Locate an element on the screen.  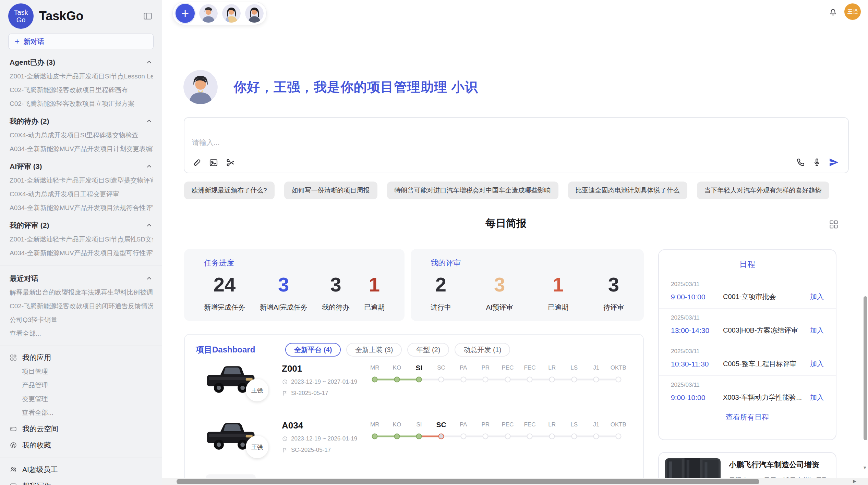
sidebar-item: A034-全新新能源MUV产品开发项目法规符合性评审 is located at coordinates (81, 208).